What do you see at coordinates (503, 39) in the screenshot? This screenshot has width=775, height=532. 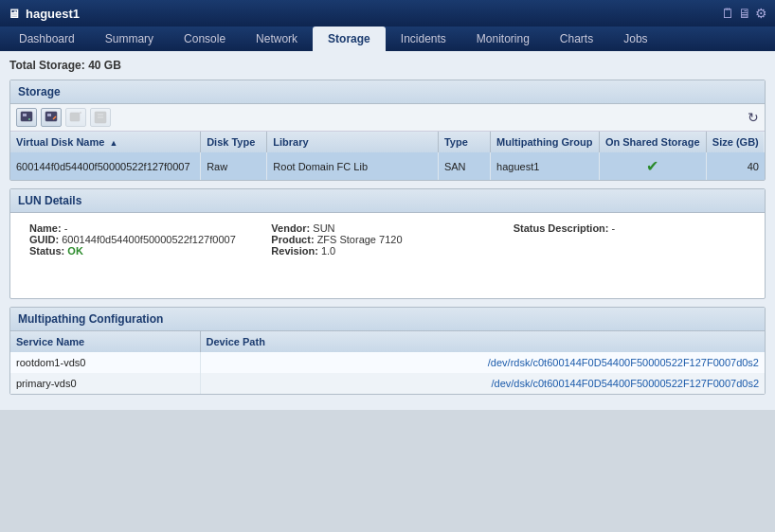 I see `tab-monitoring: Monitoring` at bounding box center [503, 39].